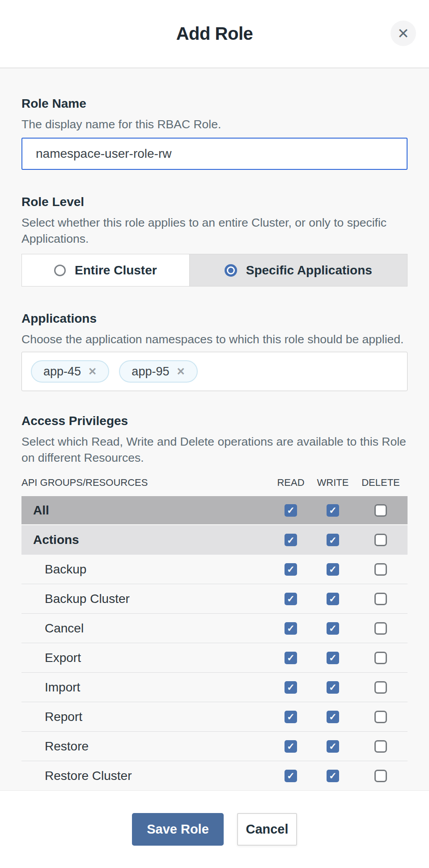 The height and width of the screenshot is (868, 429). What do you see at coordinates (267, 830) in the screenshot?
I see `cancel-button: Cancel` at bounding box center [267, 830].